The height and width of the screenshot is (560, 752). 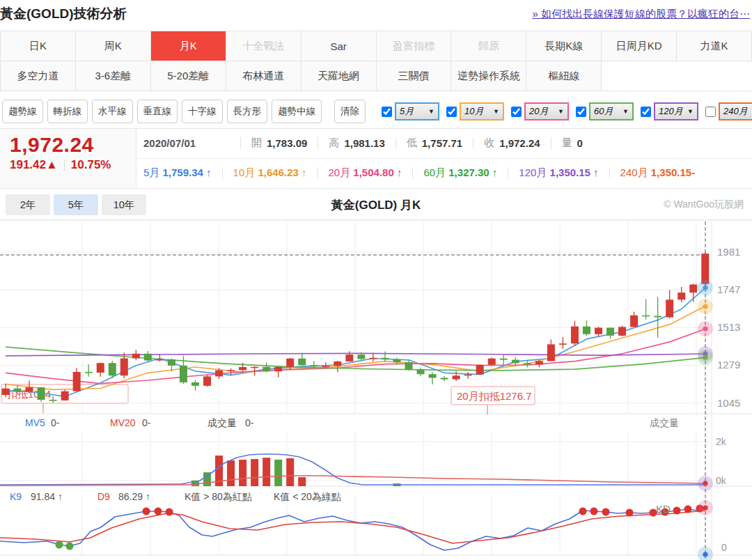 What do you see at coordinates (146, 423) in the screenshot?
I see `mv20-value: 0-` at bounding box center [146, 423].